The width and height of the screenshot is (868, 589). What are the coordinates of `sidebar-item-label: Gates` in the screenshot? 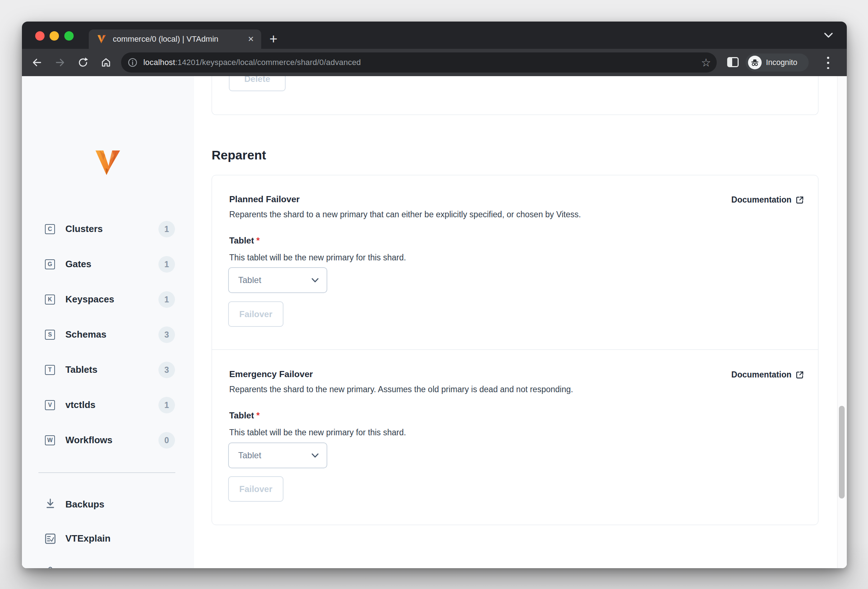 It's located at (78, 264).